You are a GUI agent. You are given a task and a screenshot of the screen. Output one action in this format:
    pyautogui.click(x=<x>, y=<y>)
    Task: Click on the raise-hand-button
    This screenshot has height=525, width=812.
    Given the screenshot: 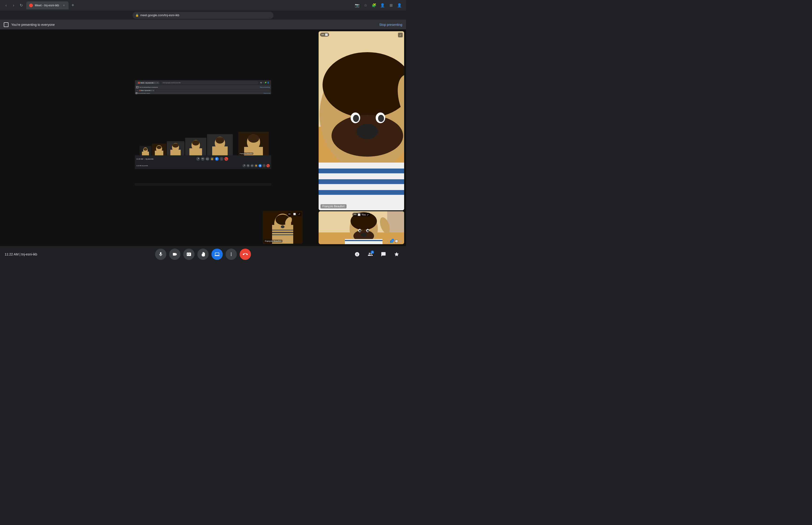 What is the action you would take?
    pyautogui.click(x=203, y=254)
    